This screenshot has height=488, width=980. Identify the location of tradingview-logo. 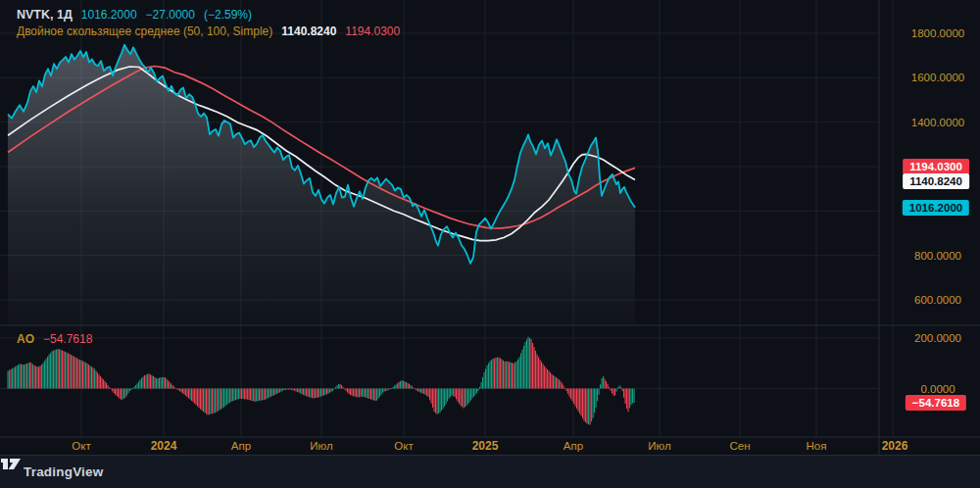
(13, 464).